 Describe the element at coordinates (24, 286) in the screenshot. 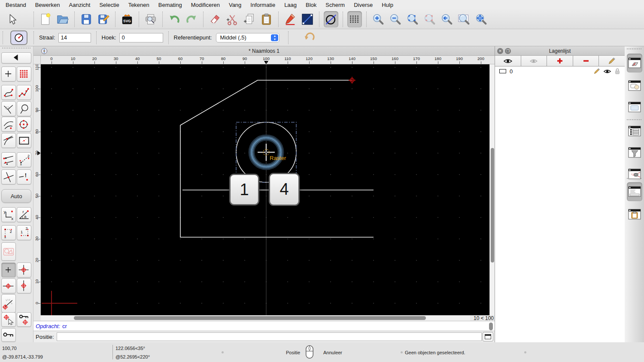

I see `marker-vertical-button` at that location.